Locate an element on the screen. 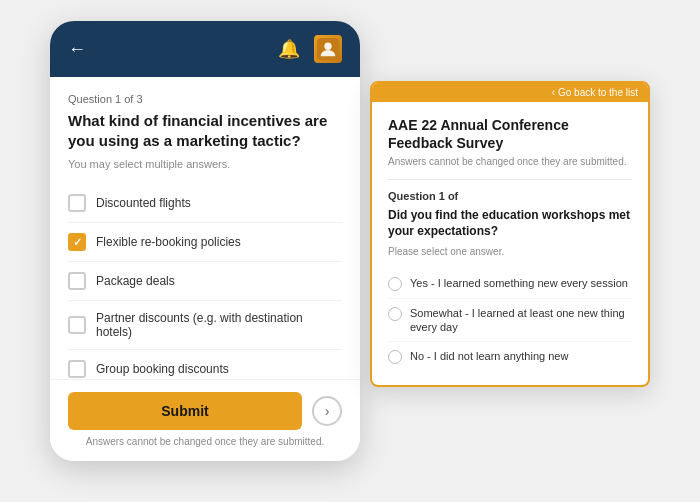  submit-row: Submit › is located at coordinates (205, 411).